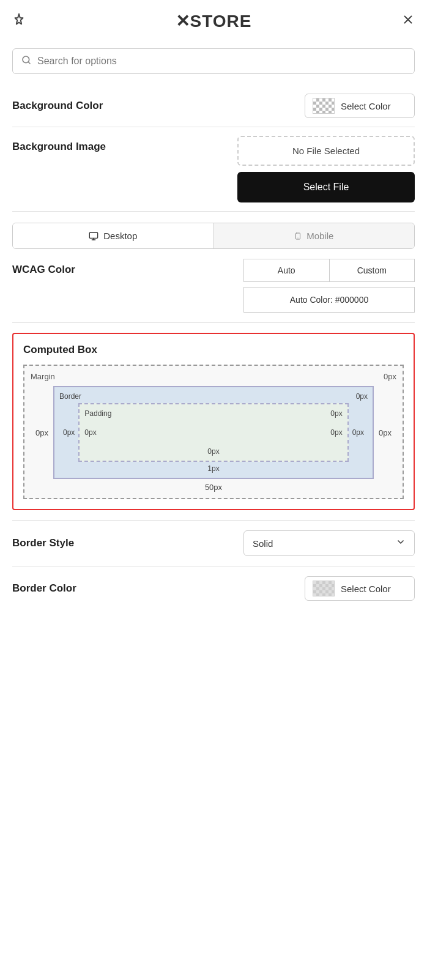 The width and height of the screenshot is (427, 980). What do you see at coordinates (214, 487) in the screenshot?
I see `margin-bottom-value: 50px` at bounding box center [214, 487].